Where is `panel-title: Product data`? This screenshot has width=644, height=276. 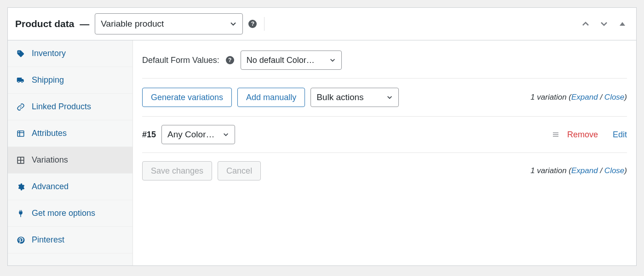 panel-title: Product data is located at coordinates (45, 24).